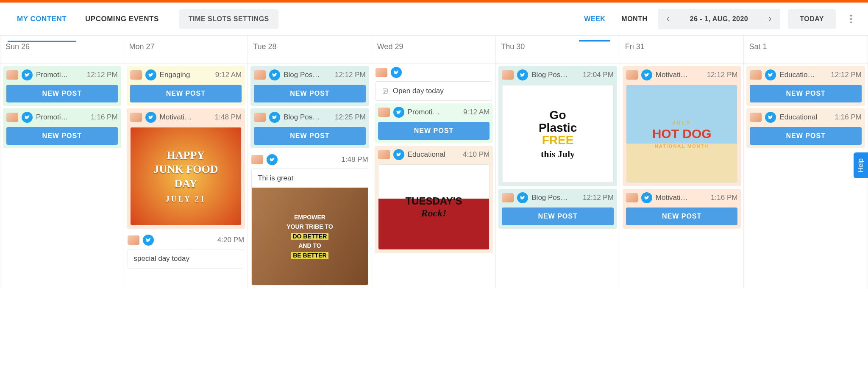 This screenshot has height=368, width=868. What do you see at coordinates (385, 91) in the screenshot?
I see `note-icon` at bounding box center [385, 91].